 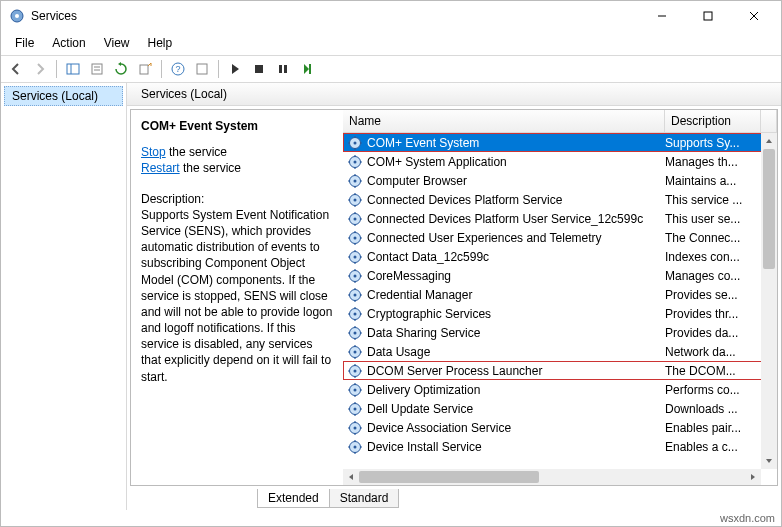 I want to click on refresh-button, so click(x=121, y=69).